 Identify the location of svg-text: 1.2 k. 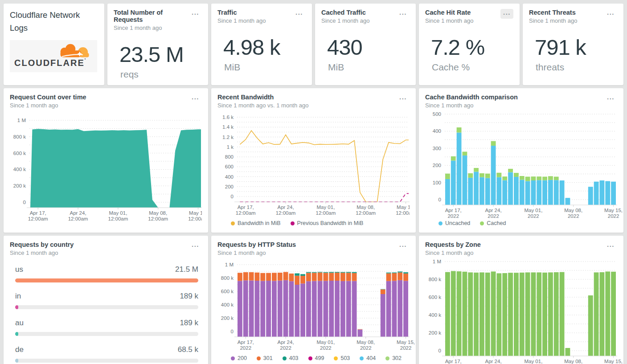
(228, 137).